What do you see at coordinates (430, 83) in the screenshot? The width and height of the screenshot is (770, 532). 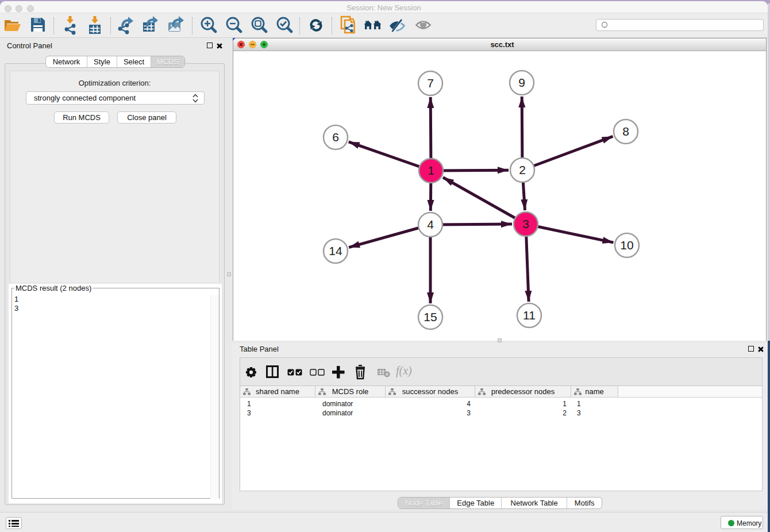 I see `svg-text: 7` at bounding box center [430, 83].